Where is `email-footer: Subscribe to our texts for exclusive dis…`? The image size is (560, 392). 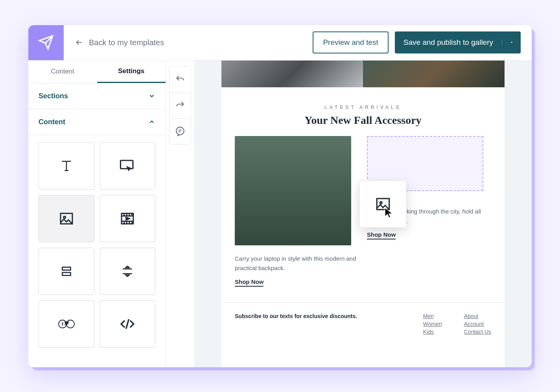 email-footer: Subscribe to our texts for exclusive dis… is located at coordinates (363, 325).